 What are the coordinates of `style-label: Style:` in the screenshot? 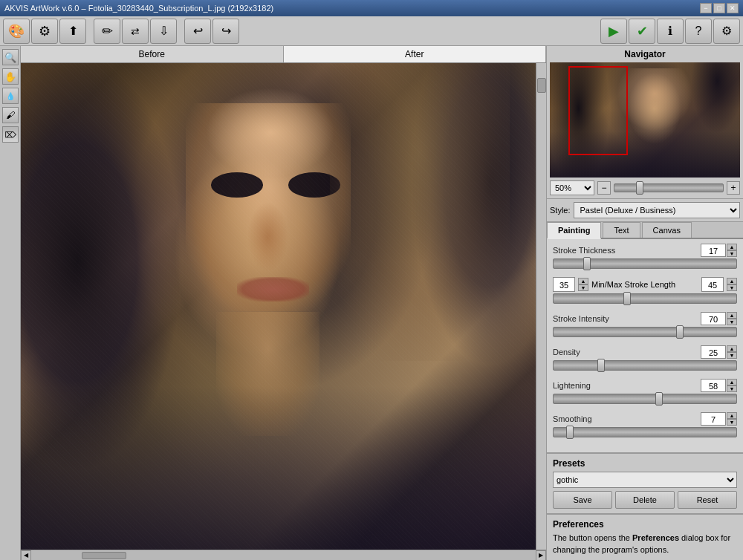 It's located at (560, 210).